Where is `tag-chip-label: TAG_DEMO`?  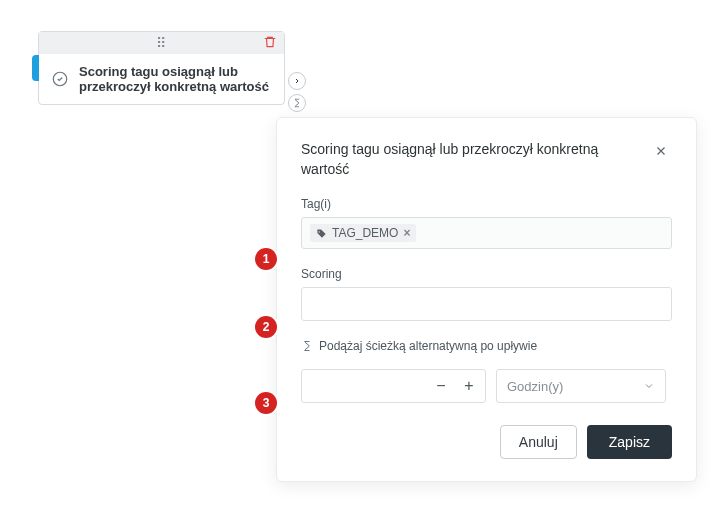 tag-chip-label: TAG_DEMO is located at coordinates (365, 233).